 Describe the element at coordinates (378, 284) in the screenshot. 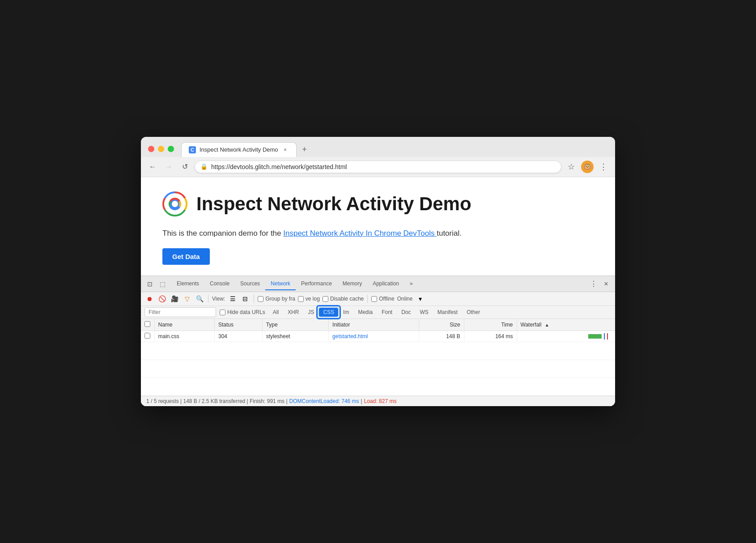

I see `devtools-tabs: ⊡ ⬚ Elements Console Sources Network Per…` at that location.